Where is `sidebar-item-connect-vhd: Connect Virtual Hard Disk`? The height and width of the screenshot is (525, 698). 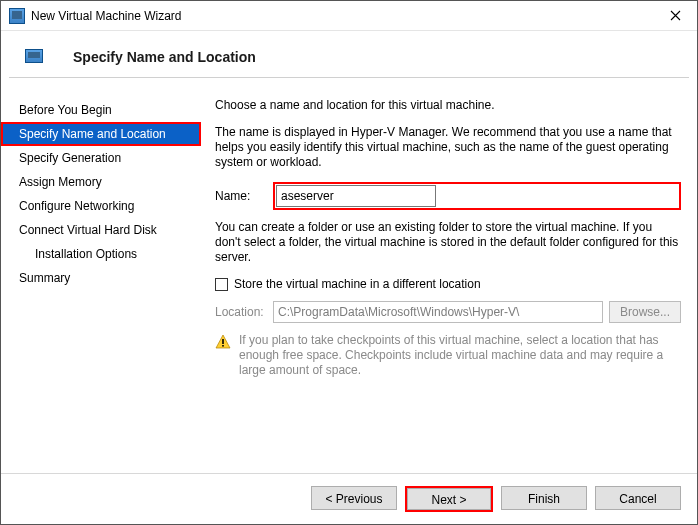 sidebar-item-connect-vhd: Connect Virtual Hard Disk is located at coordinates (101, 230).